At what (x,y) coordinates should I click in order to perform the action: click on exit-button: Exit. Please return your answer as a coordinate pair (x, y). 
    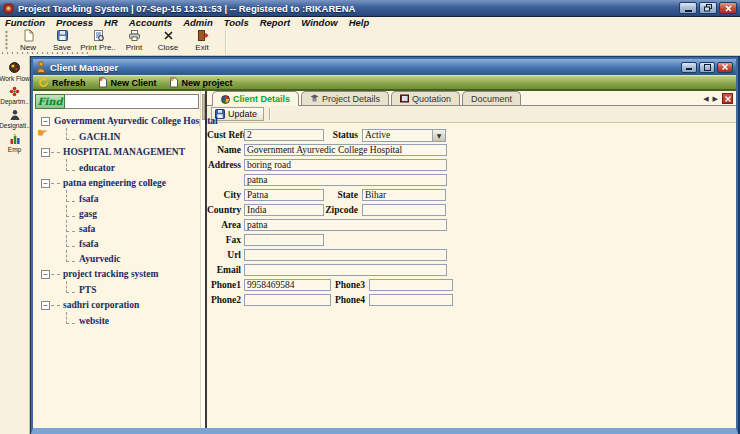
    Looking at the image, I should click on (202, 41).